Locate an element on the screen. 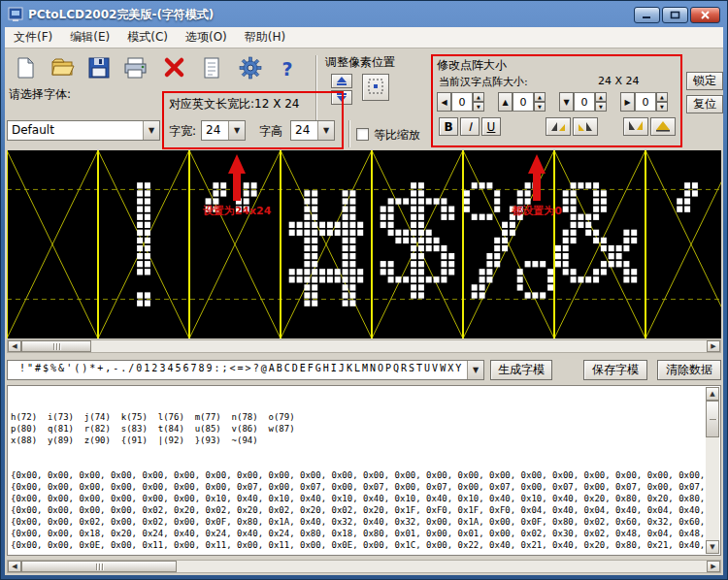  hex-line: {0x00, 0x00, 0x18, 0x20, 0x24, 0x40, 0x2… is located at coordinates (357, 533).